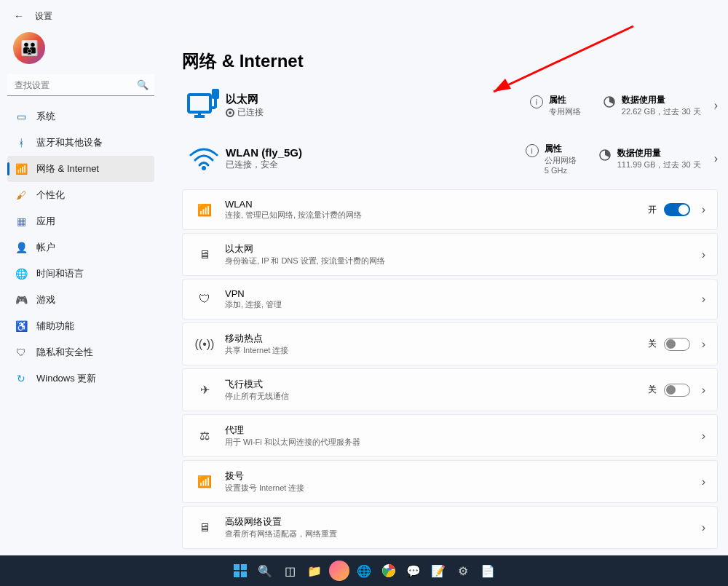 The width and height of the screenshot is (728, 586). Describe the element at coordinates (450, 61) in the screenshot. I see `page-title: 网络 & Internet` at that location.